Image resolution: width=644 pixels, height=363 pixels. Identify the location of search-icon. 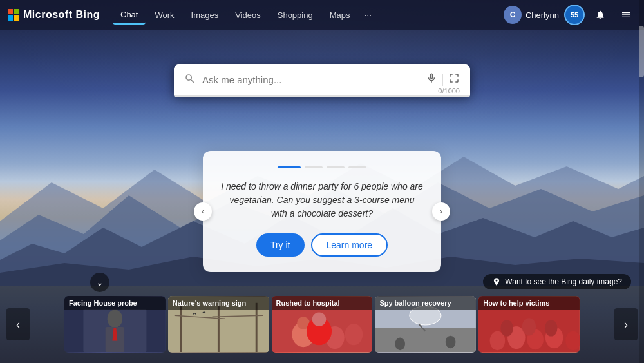
(190, 80).